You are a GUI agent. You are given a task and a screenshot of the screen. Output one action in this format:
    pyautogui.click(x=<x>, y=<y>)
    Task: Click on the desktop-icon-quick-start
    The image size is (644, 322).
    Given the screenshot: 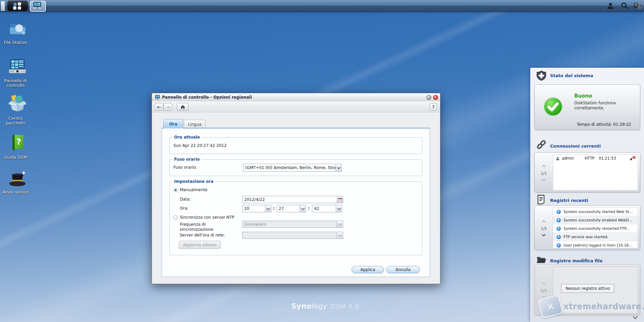 What is the action you would take?
    pyautogui.click(x=17, y=179)
    